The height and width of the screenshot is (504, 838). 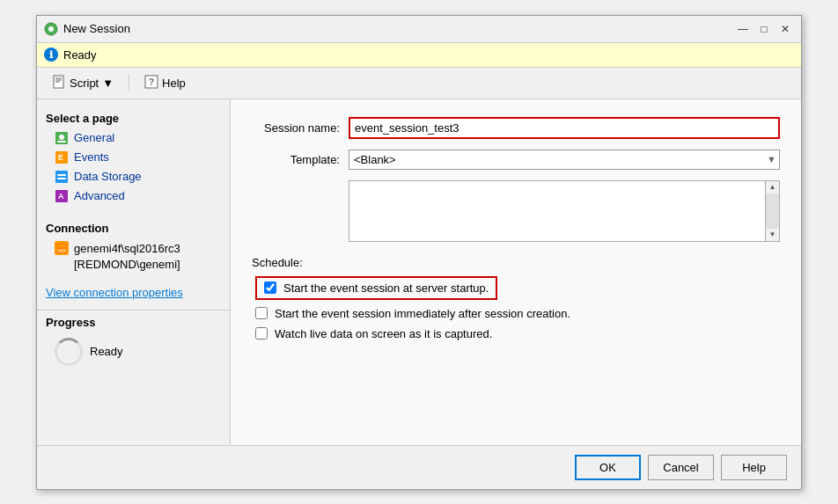 What do you see at coordinates (94, 137) in the screenshot?
I see `sidebar-label-general: General` at bounding box center [94, 137].